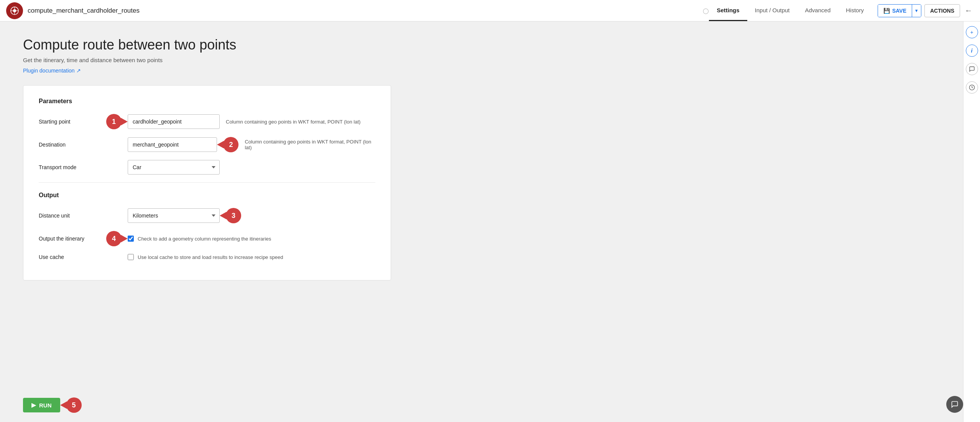 The width and height of the screenshot is (980, 422). I want to click on run-play-icon: ▶, so click(34, 405).